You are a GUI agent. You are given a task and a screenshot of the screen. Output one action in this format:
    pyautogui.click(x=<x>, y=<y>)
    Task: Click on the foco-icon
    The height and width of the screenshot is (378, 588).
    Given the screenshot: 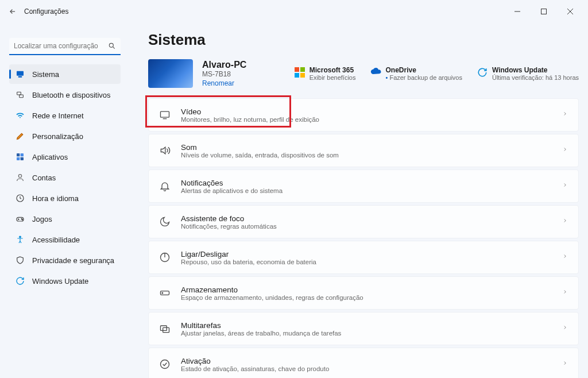 What is the action you would take?
    pyautogui.click(x=165, y=222)
    